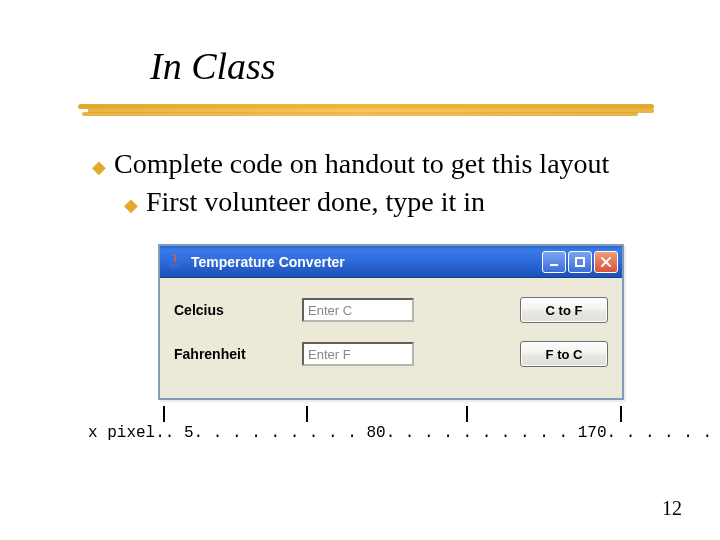  What do you see at coordinates (228, 310) in the screenshot?
I see `label-celsius: Celcius` at bounding box center [228, 310].